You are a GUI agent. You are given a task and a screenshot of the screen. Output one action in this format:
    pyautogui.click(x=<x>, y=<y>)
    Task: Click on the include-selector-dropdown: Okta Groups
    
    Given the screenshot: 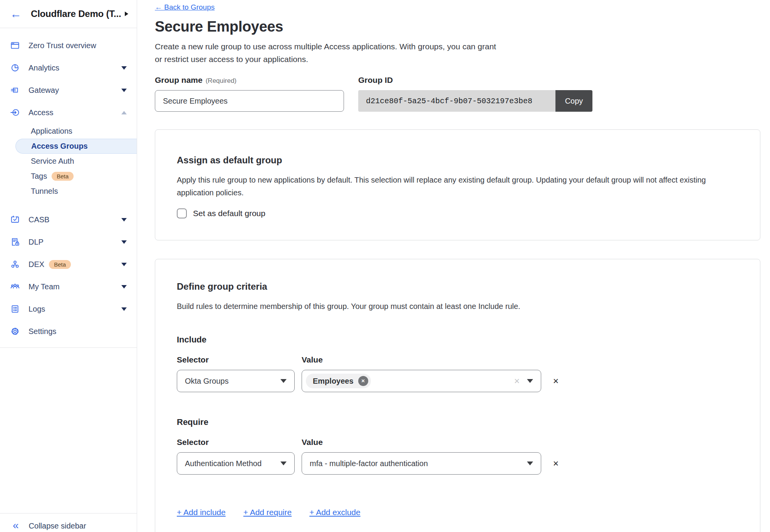 What is the action you would take?
    pyautogui.click(x=236, y=381)
    